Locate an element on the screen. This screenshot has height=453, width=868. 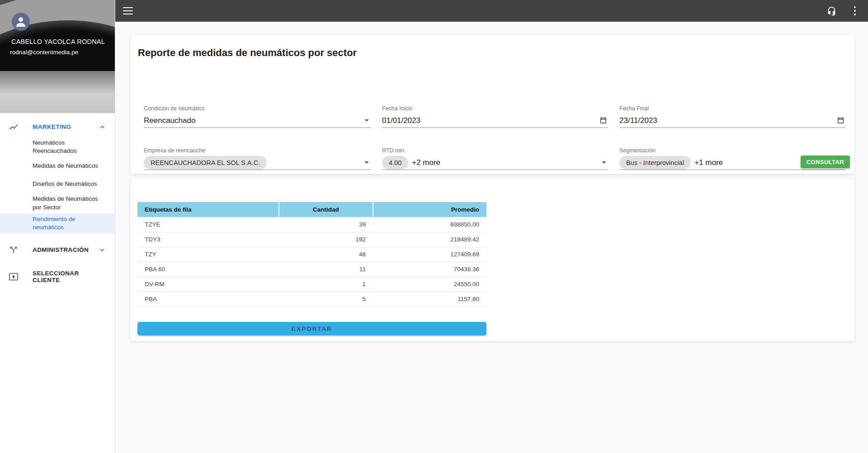
rtd-min-more: +2 more is located at coordinates (426, 163).